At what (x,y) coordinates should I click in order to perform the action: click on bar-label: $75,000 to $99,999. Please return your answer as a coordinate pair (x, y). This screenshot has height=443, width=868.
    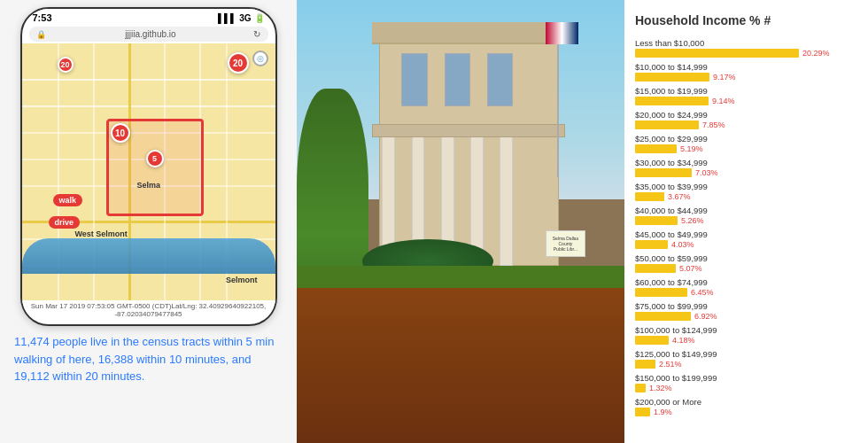
    Looking at the image, I should click on (746, 307).